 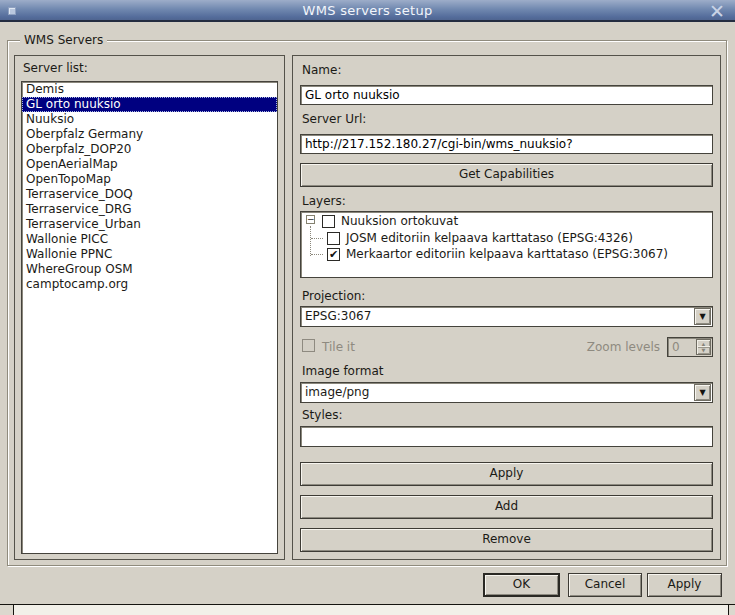 I want to click on list-item-selected: GL orto nuuksio, so click(x=150, y=104).